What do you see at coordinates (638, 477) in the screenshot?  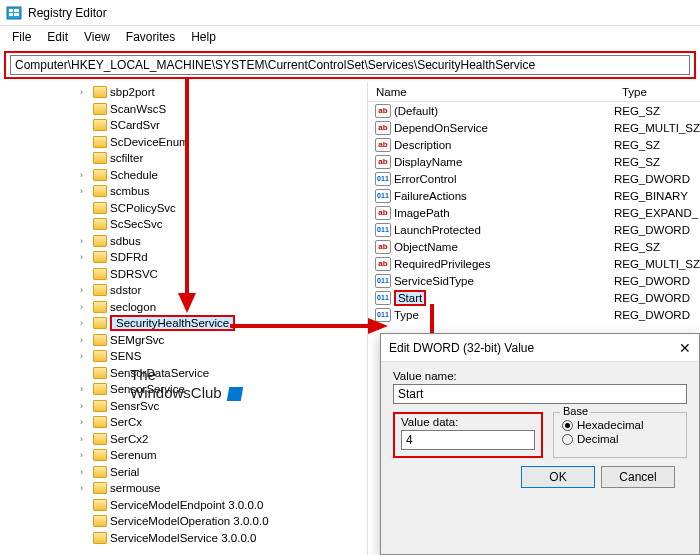 I see `cancel-button: Cancel` at bounding box center [638, 477].